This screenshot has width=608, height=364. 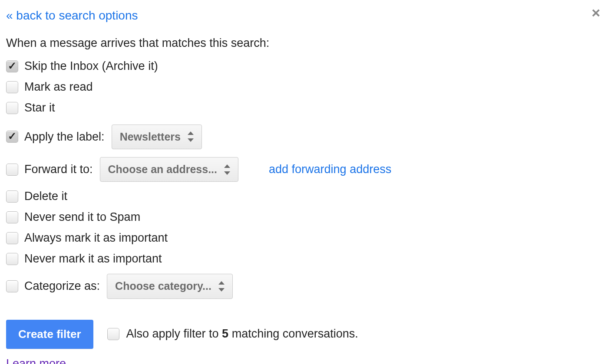 What do you see at coordinates (304, 238) in the screenshot?
I see `option-always-important: Always mark it as important` at bounding box center [304, 238].